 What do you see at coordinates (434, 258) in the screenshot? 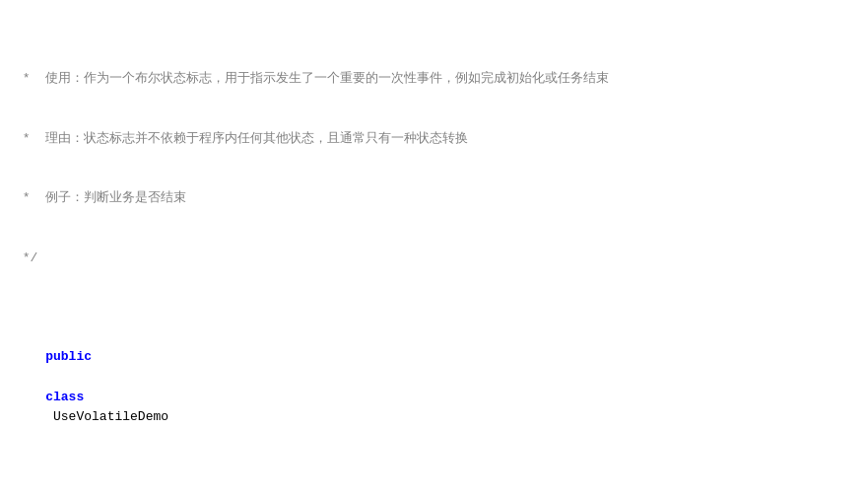
I see `comment-line-4: */` at bounding box center [434, 258].